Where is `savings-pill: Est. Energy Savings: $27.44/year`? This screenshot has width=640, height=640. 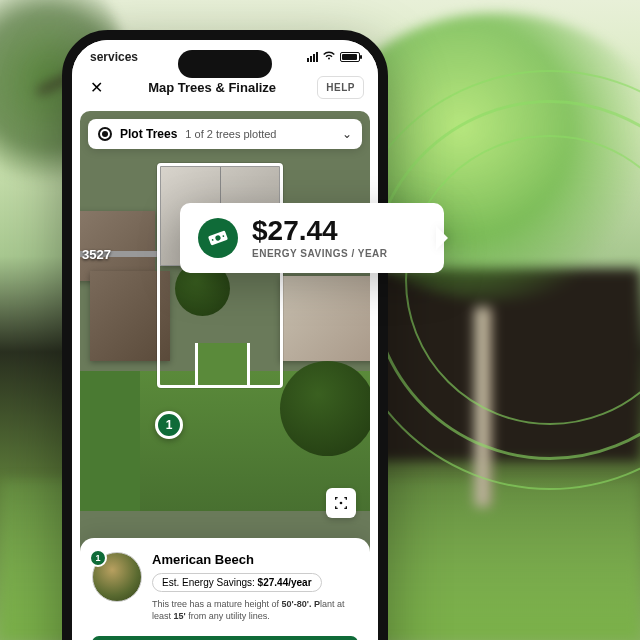 savings-pill: Est. Energy Savings: $27.44/year is located at coordinates (237, 582).